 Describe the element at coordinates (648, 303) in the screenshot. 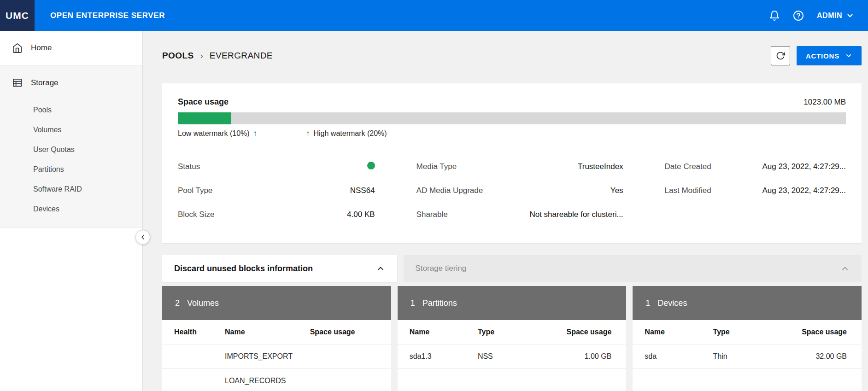

I see `devices-count: 1` at that location.